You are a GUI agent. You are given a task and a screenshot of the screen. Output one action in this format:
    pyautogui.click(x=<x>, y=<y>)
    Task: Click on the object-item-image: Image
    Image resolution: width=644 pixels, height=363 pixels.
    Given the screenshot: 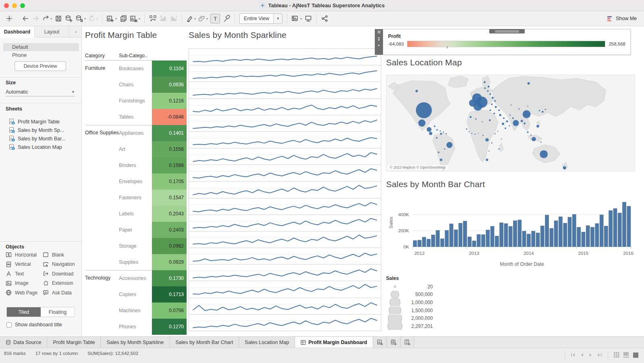 What is the action you would take?
    pyautogui.click(x=24, y=284)
    